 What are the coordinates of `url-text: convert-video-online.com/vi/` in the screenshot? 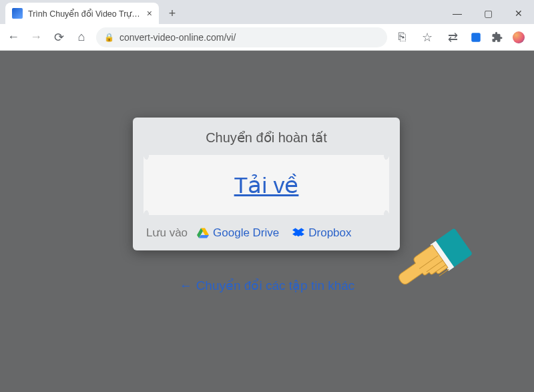 It's located at (178, 37).